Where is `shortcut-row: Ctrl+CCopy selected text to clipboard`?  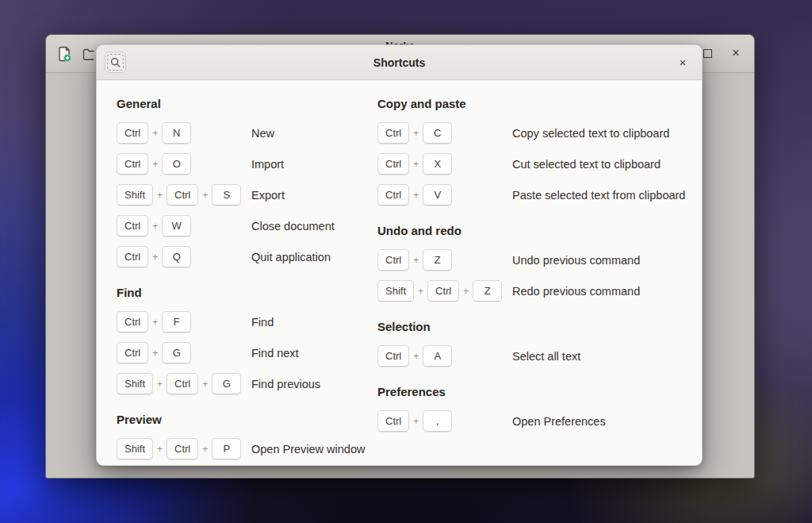
shortcut-row: Ctrl+CCopy selected text to clipboard is located at coordinates (531, 133).